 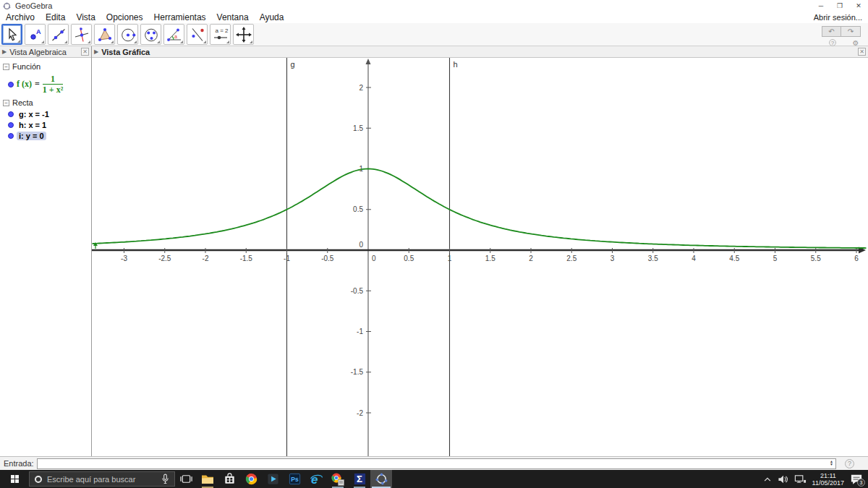 I want to click on task-view-icon, so click(x=187, y=479).